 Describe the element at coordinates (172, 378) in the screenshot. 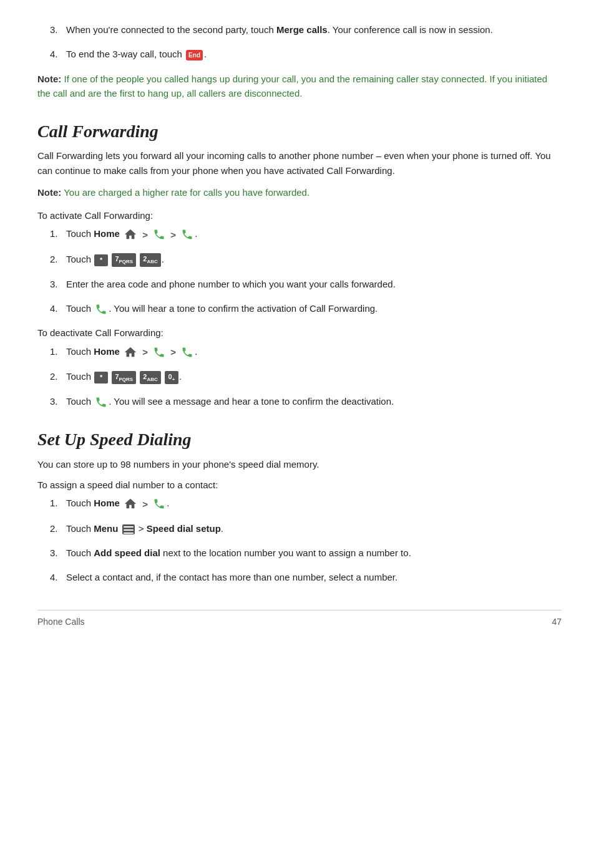

I see `key-0: 0+` at that location.